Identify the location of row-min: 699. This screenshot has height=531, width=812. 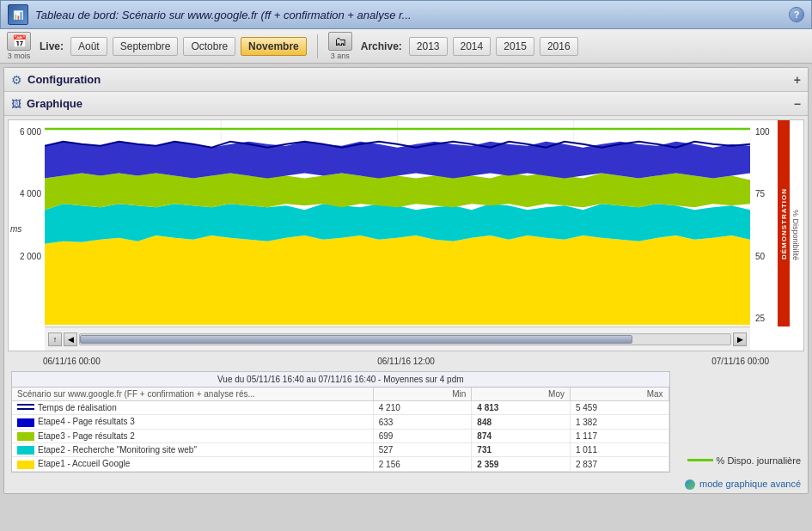
(423, 436).